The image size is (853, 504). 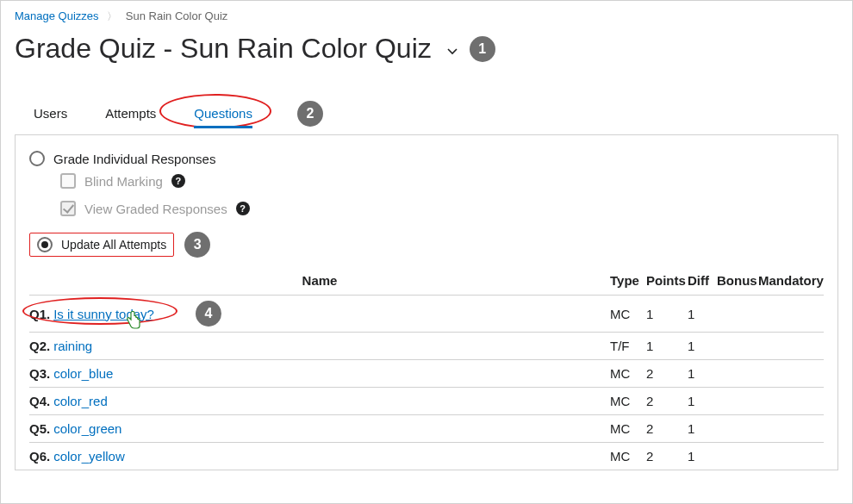 What do you see at coordinates (102, 245) in the screenshot?
I see `annotation-box-icon: Update All Attempts` at bounding box center [102, 245].